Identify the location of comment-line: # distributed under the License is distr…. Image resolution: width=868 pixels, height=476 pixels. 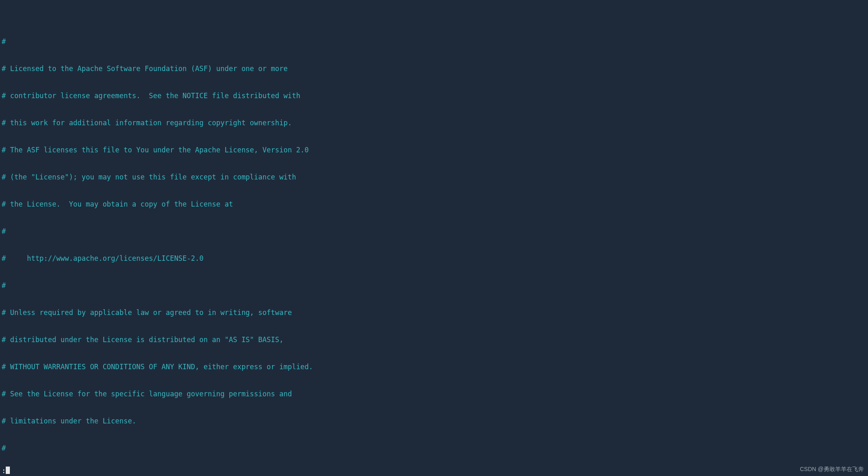
(434, 340).